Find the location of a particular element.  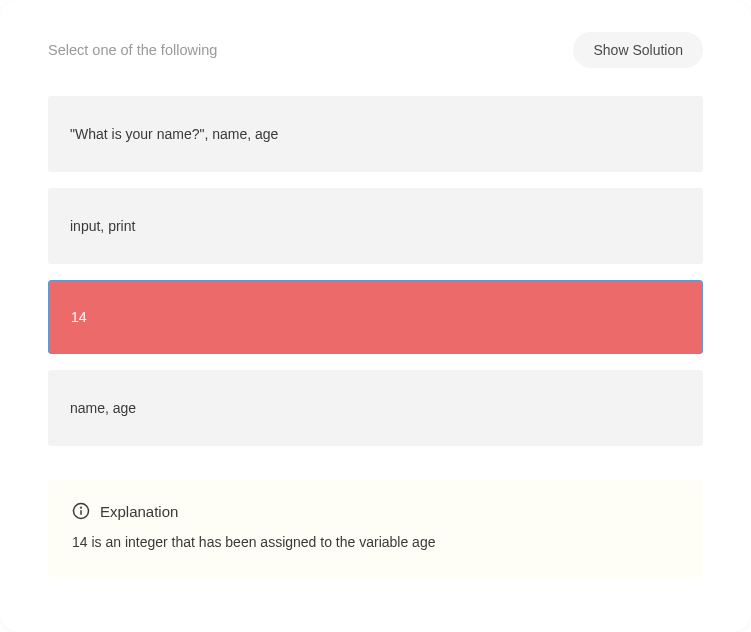

show-solution-button: Show Solution is located at coordinates (638, 50).